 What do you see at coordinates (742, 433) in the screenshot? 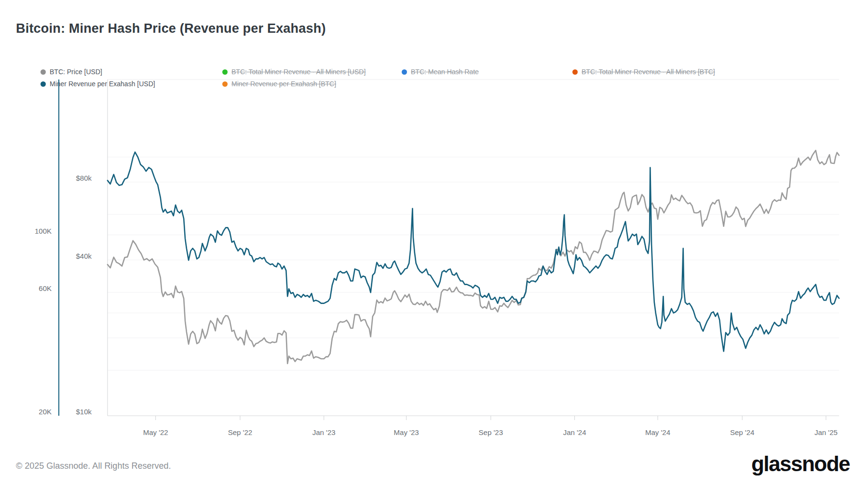
I see `x-axis-label-sep-24: Sep '24` at bounding box center [742, 433].